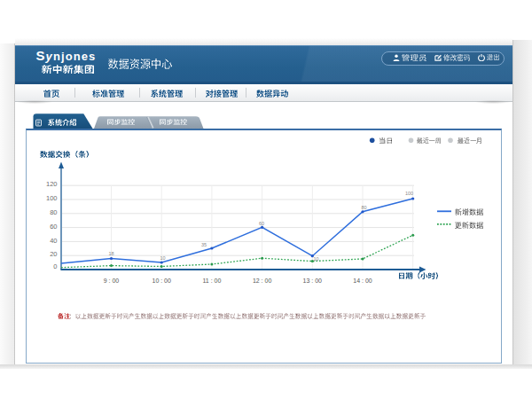 The image size is (532, 399). I want to click on svg-text: 40, so click(53, 241).